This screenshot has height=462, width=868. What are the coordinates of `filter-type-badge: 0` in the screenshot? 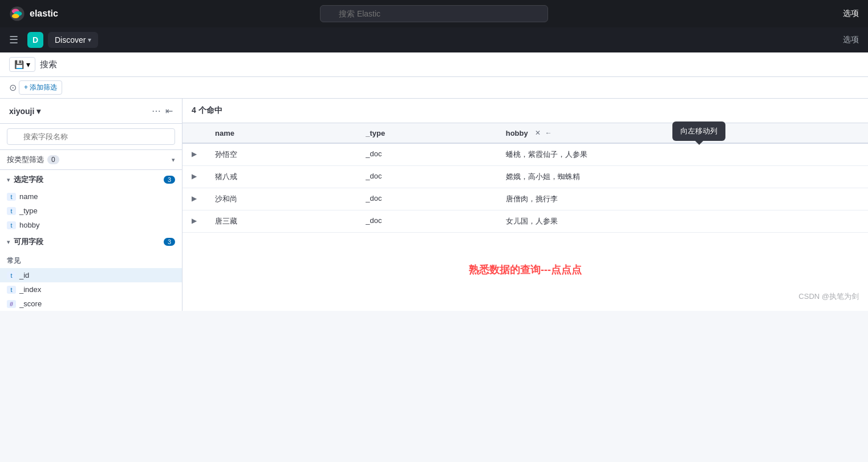 It's located at (54, 160).